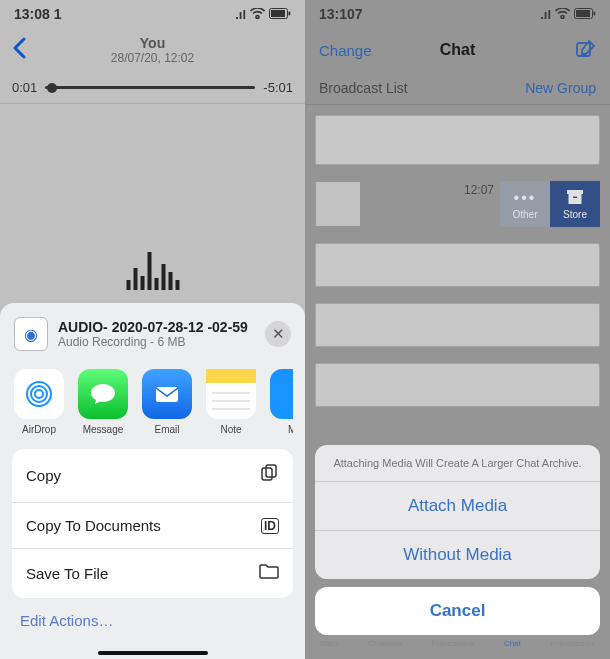 This screenshot has height=659, width=610. Describe the element at coordinates (152, 524) in the screenshot. I see `action-list: Copy Copy To Documents ID Save To File` at that location.